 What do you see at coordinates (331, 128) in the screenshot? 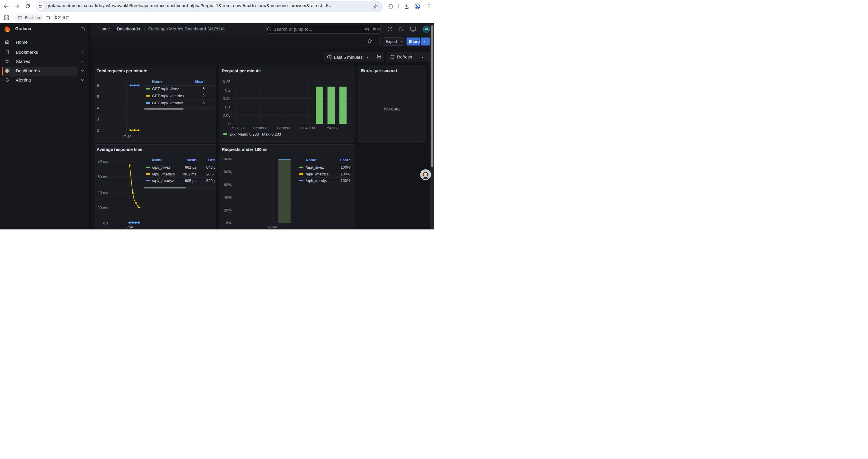
I see `svg-text: 17:41:00` at bounding box center [331, 128].